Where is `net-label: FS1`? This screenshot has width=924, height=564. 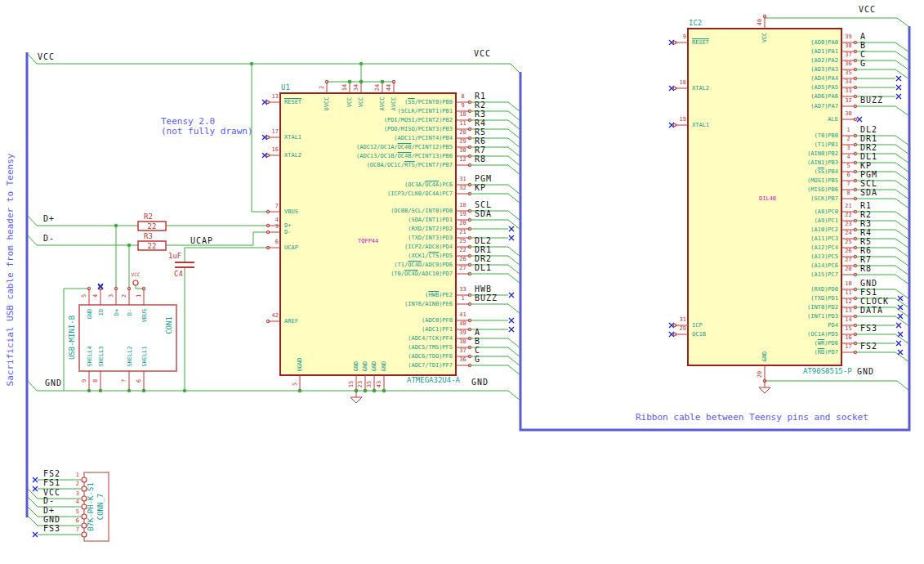 net-label: FS1 is located at coordinates (869, 293).